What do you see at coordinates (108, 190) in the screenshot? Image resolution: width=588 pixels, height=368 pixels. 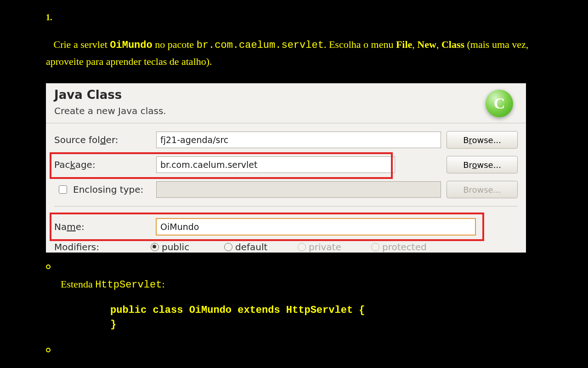 I see `enclosing-type-label: Enclosing type:` at bounding box center [108, 190].